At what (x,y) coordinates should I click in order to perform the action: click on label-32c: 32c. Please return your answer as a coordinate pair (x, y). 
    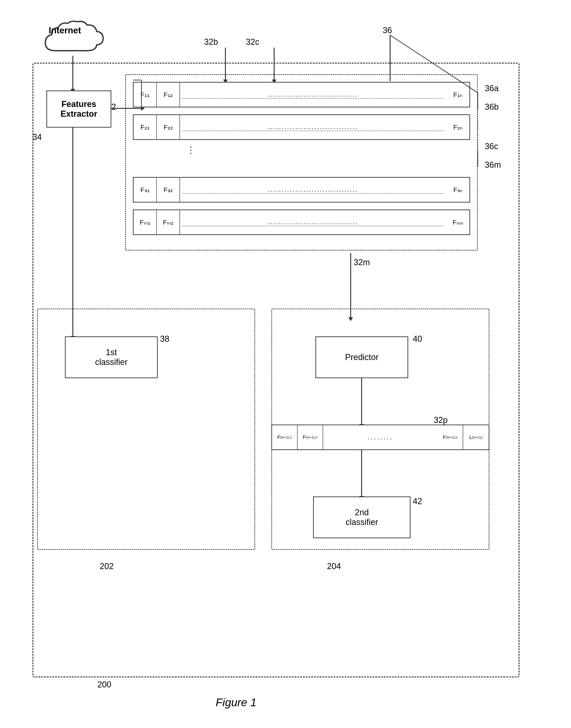
    Looking at the image, I should click on (253, 42).